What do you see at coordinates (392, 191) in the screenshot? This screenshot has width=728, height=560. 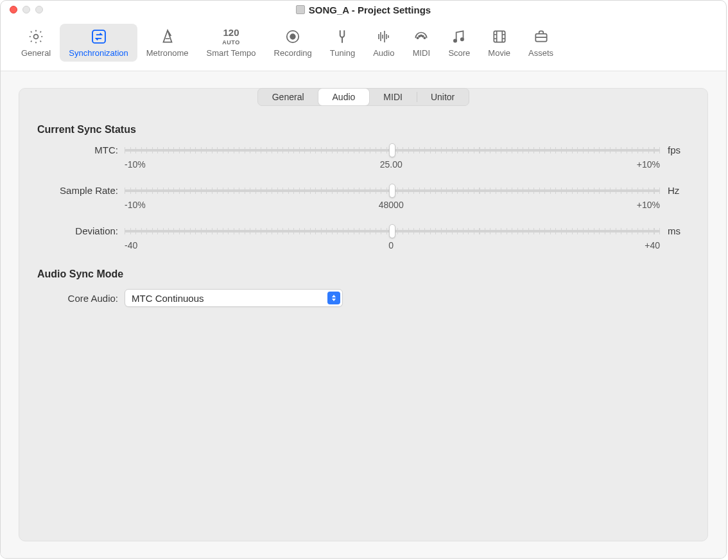 I see `slider-samplerate-thumb` at bounding box center [392, 191].